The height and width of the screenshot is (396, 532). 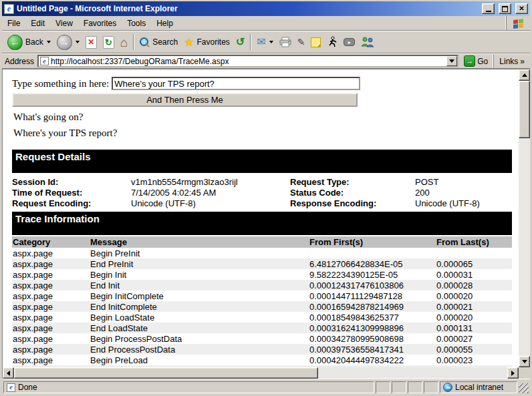 I want to click on cell-message: End LoadState, so click(x=199, y=328).